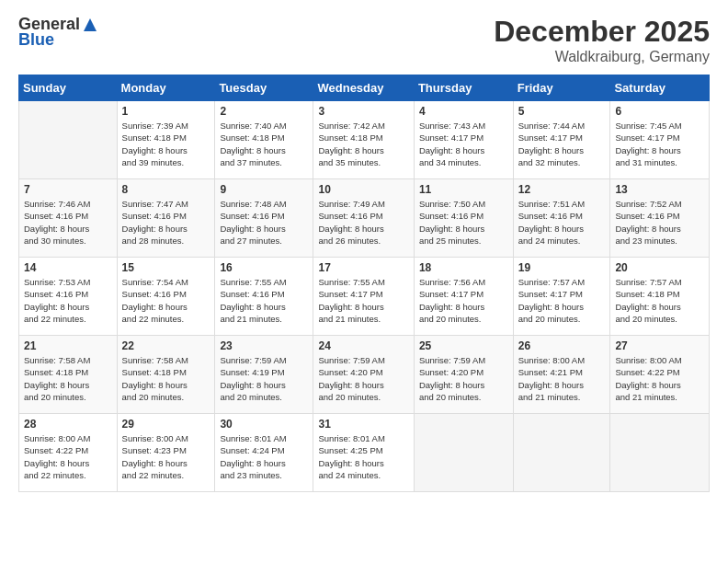  Describe the element at coordinates (264, 223) in the screenshot. I see `day-info: Sunrise: 7:48 AM Sunset: 4:16 PM Dayligh…` at that location.